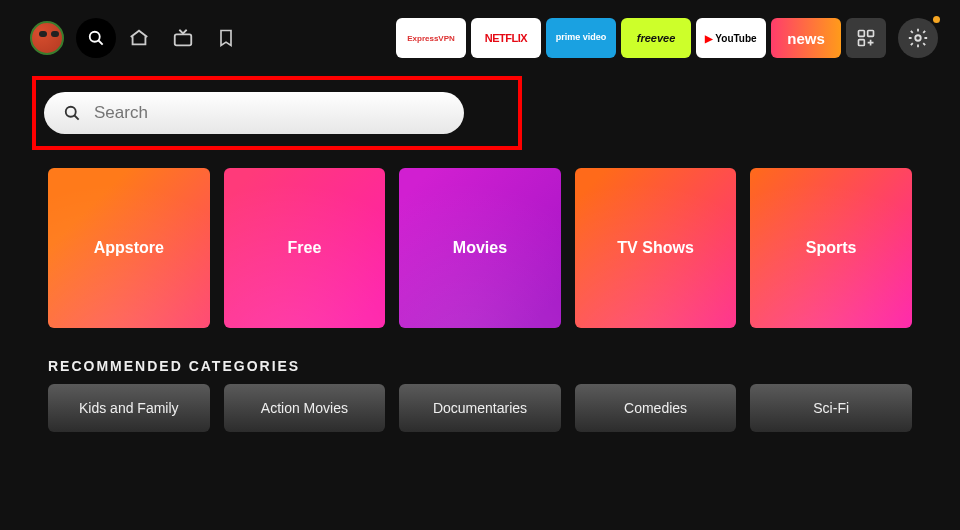 The image size is (960, 530). Describe the element at coordinates (431, 38) in the screenshot. I see `app-tile-expressvpn: ExpressVPN` at that location.